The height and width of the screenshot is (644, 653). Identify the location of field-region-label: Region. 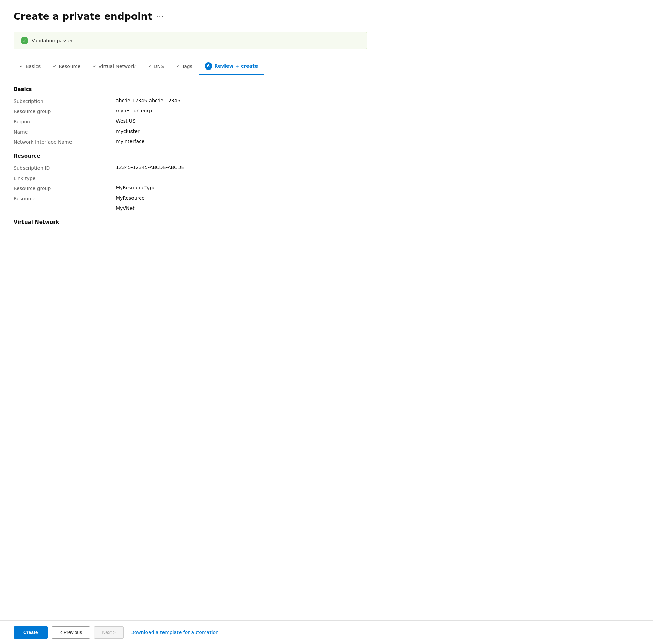
(65, 121).